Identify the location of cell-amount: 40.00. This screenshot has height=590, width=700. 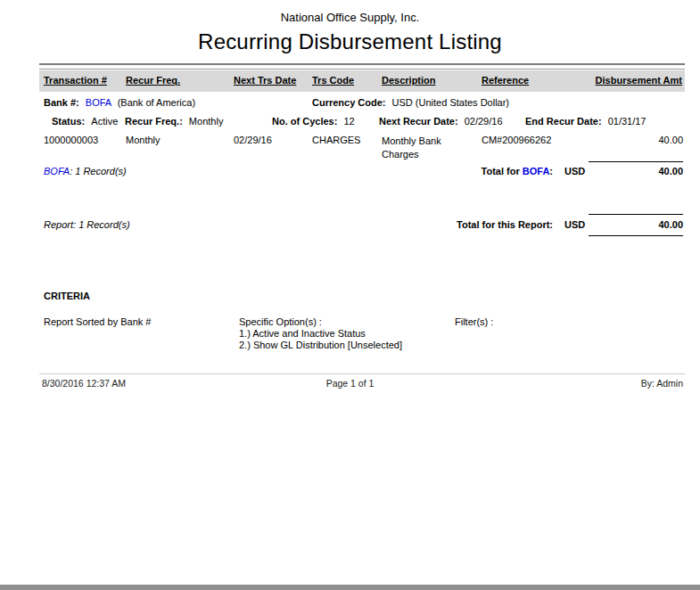
(618, 140).